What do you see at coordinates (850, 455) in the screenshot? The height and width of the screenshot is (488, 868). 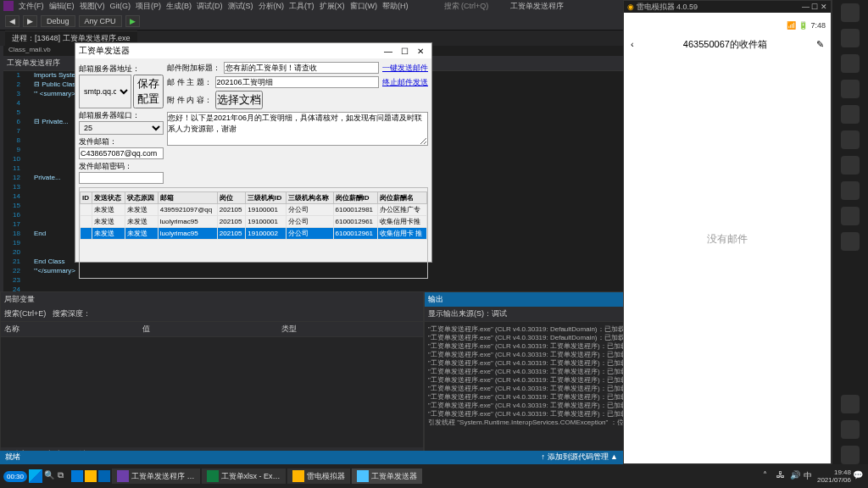 I see `recent-nav-icon` at bounding box center [850, 455].